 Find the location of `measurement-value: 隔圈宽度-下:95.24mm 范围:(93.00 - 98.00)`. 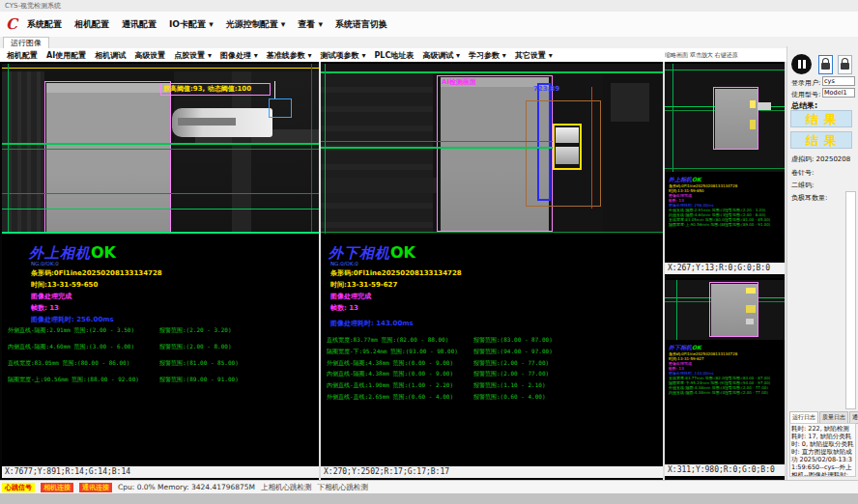

measurement-value: 隔圈宽度-下:95.24mm 范围:(93.00 - 98.00) is located at coordinates (401, 351).